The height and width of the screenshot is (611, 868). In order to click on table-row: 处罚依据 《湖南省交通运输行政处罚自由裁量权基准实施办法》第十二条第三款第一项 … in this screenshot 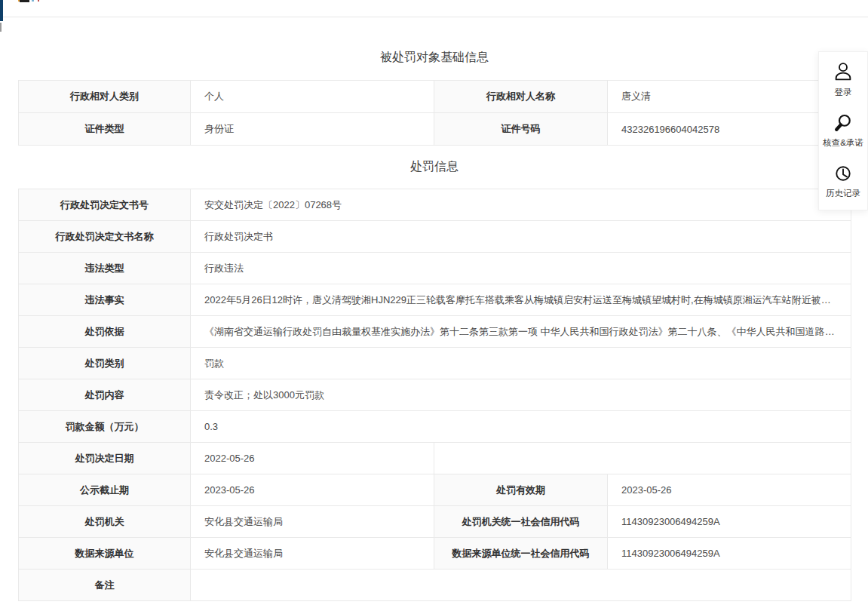, I will do `click(435, 332)`.